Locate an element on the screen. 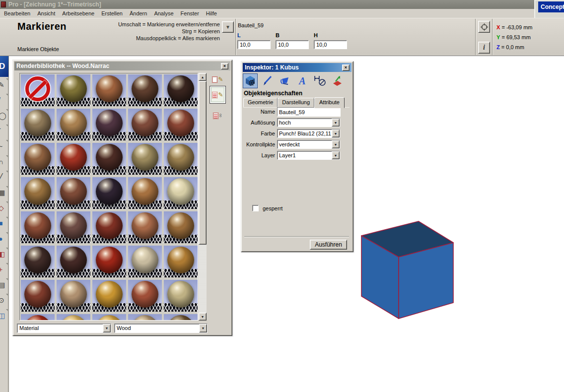 Image resolution: width=564 pixels, height=392 pixels. field-select-farbe: Punch! Blau12 (32,11:▼ is located at coordinates (309, 133).